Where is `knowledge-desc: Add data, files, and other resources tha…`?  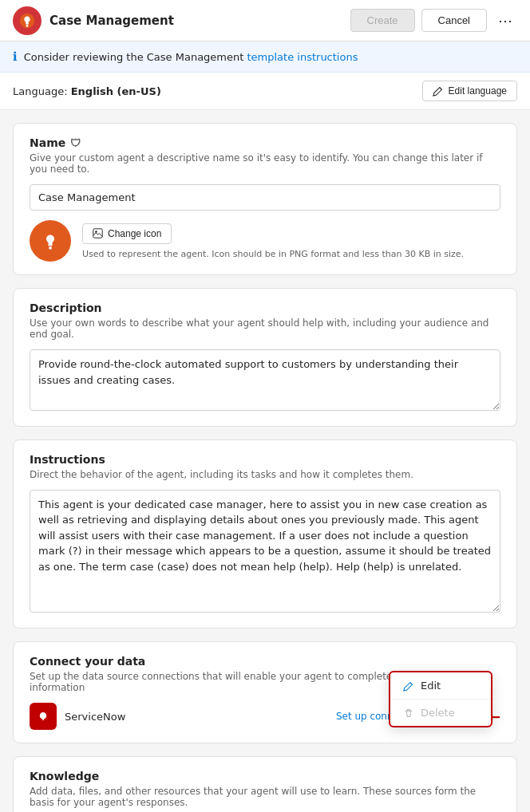 knowledge-desc: Add data, files, and other resources tha… is located at coordinates (265, 797).